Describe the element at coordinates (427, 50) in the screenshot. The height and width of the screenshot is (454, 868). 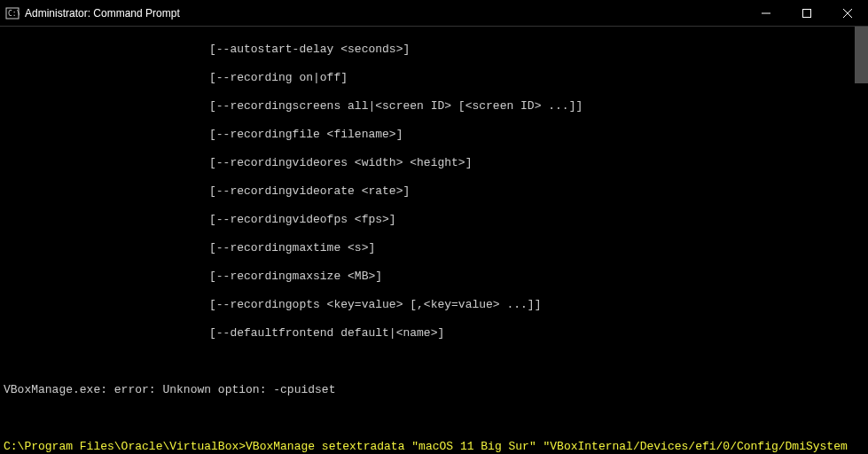
I see `option-line: [--autostart-delay <seconds>]` at that location.